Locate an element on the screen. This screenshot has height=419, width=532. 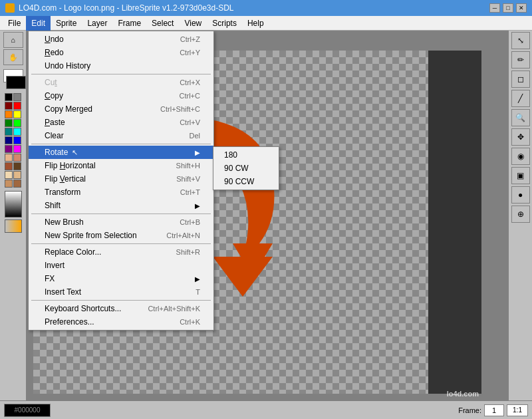
menu-undo-history: Undo History is located at coordinates (121, 66).